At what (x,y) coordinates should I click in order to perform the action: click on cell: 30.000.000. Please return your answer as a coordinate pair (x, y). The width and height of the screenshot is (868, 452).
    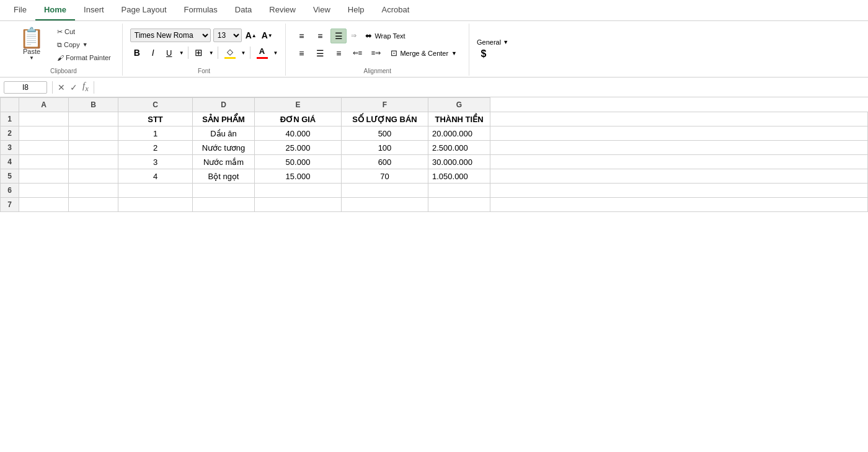
    Looking at the image, I should click on (459, 162).